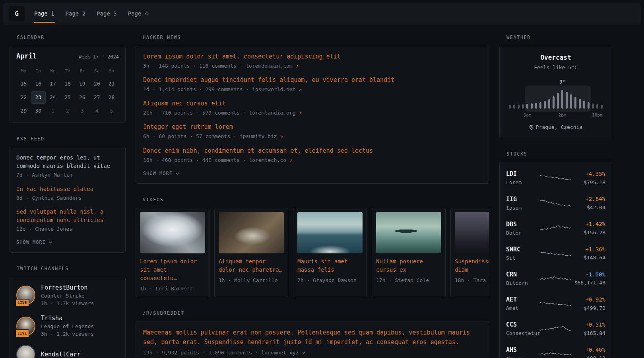 The height and width of the screenshot is (358, 644). I want to click on video-card: Nullam posuere cursus ex 17h · Stefan Co…, so click(409, 252).